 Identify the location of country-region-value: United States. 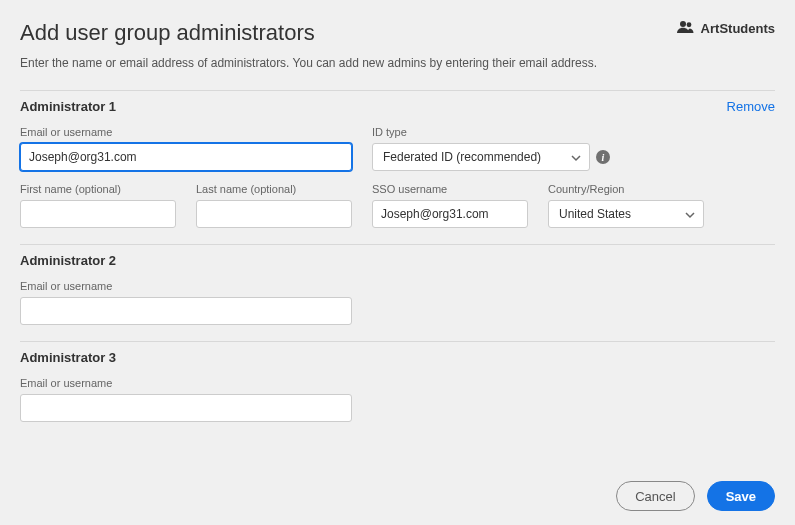
(595, 214).